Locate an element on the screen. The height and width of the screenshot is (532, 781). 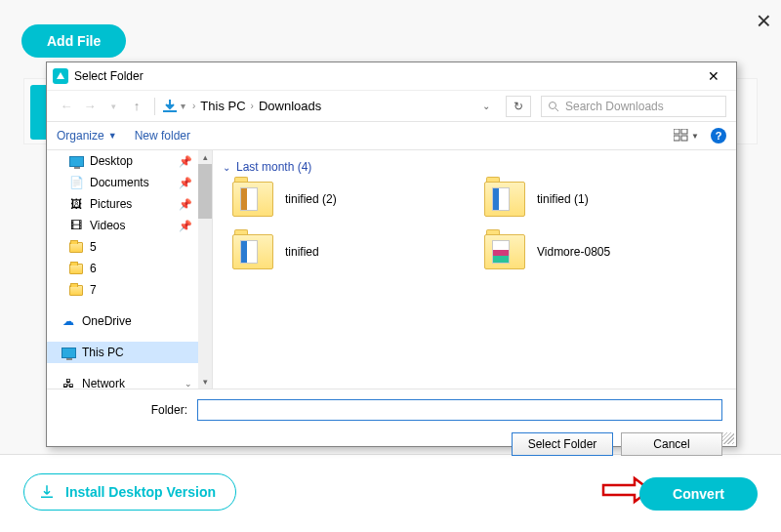
folder-item: tinified is located at coordinates (358, 252).